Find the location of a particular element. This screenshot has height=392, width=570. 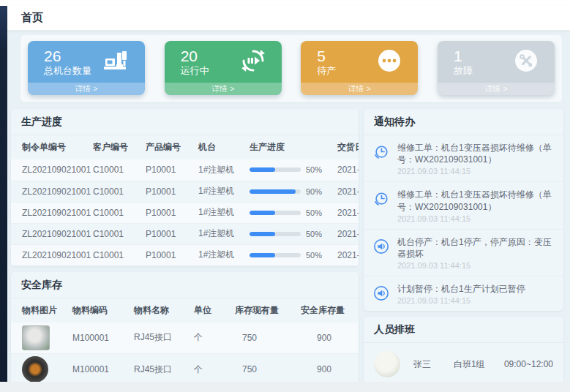

avatar is located at coordinates (387, 364).